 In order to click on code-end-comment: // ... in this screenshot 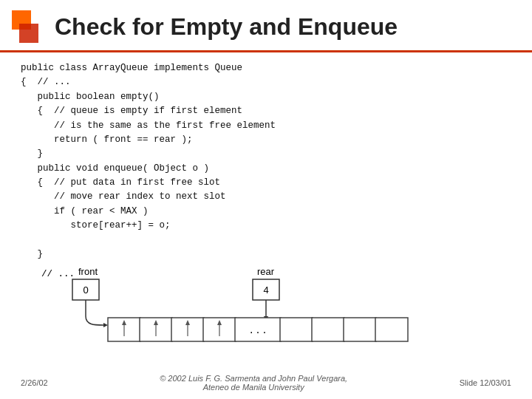, I will do `click(58, 274)`.